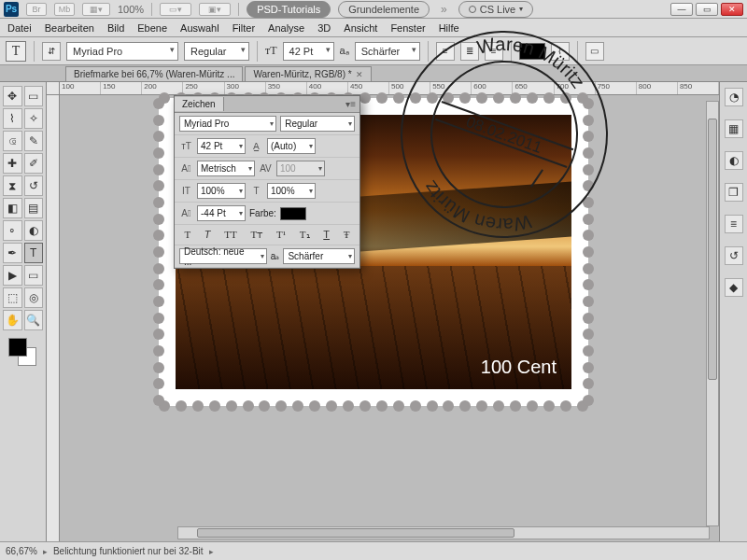  What do you see at coordinates (221, 146) in the screenshot?
I see `panel-font-size: 42 Pt` at bounding box center [221, 146].